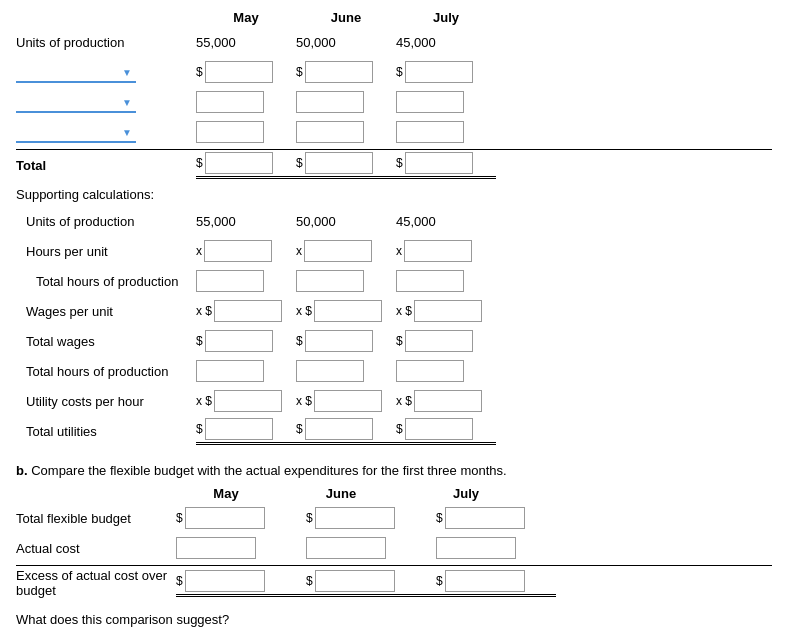 Image resolution: width=788 pixels, height=632 pixels. I want to click on dropdown1-may-input, so click(239, 72).